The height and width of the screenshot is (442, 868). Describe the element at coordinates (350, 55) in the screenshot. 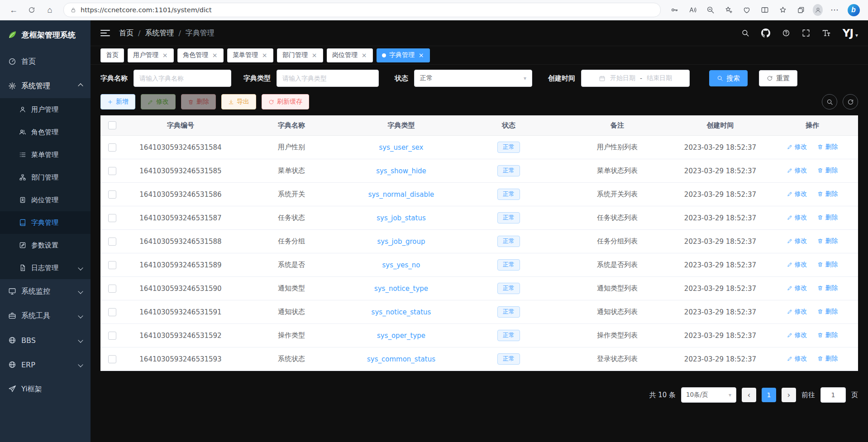

I see `tab-post-mgmt: 岗位管理×` at that location.